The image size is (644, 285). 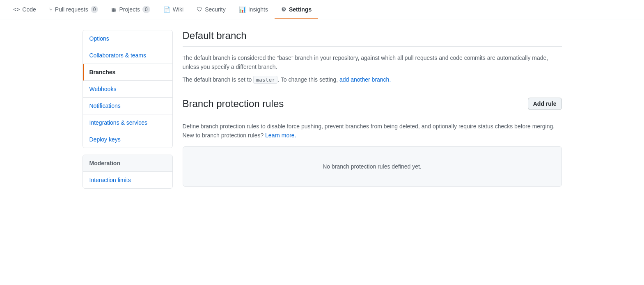 What do you see at coordinates (128, 163) in the screenshot?
I see `sidebar-section-2-header: Moderation` at bounding box center [128, 163].